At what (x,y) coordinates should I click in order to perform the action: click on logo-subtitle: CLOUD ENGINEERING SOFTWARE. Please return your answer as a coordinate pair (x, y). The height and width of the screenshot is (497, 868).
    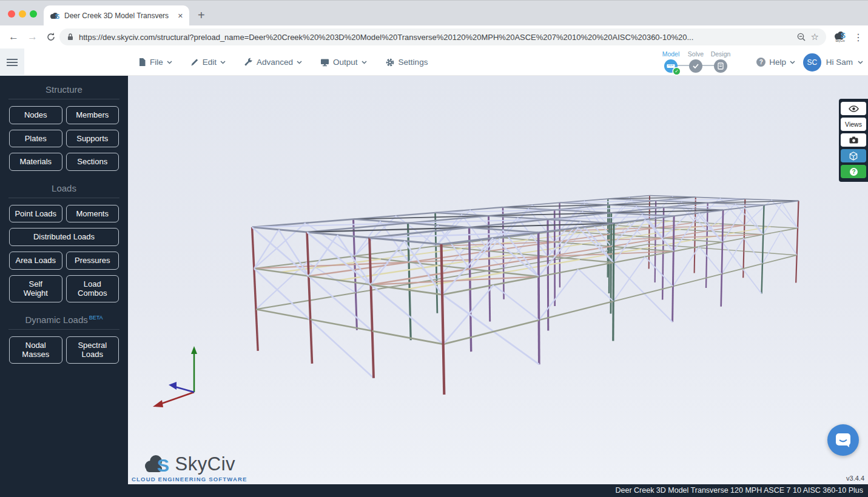
    Looking at the image, I should click on (189, 479).